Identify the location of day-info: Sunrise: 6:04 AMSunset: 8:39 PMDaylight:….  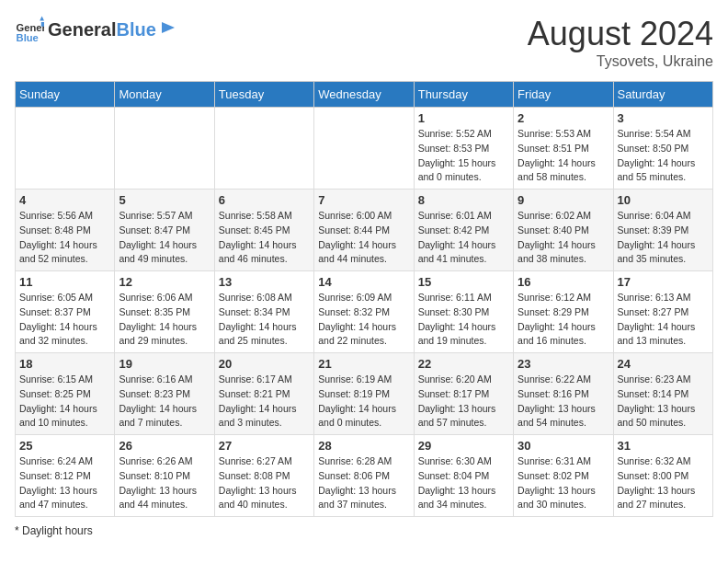
(664, 237).